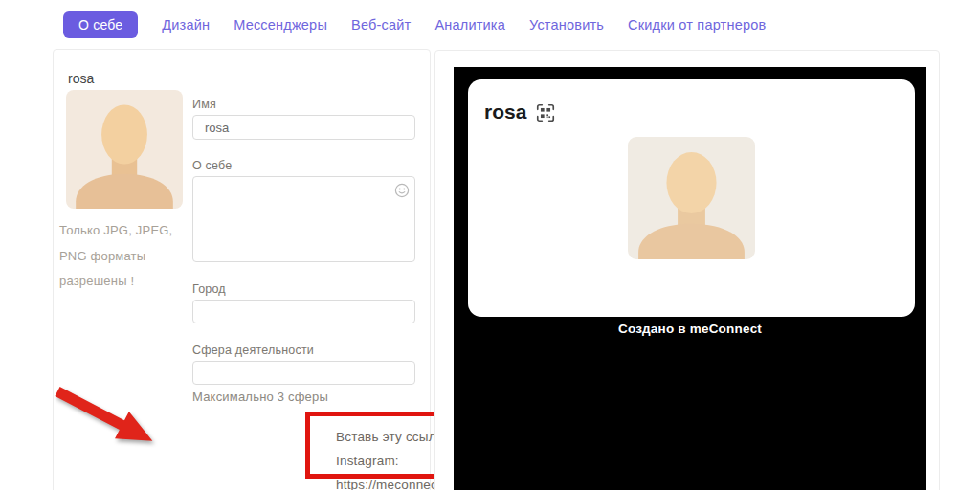 This screenshot has height=490, width=980. Describe the element at coordinates (381, 25) in the screenshot. I see `tab-website: Веб-сайт` at that location.